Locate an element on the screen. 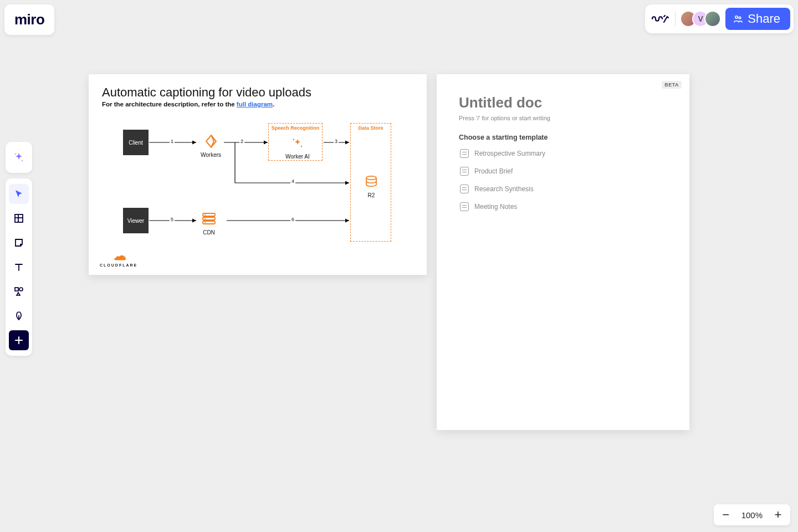 This screenshot has width=798, height=532. edge-3: 3 is located at coordinates (336, 141).